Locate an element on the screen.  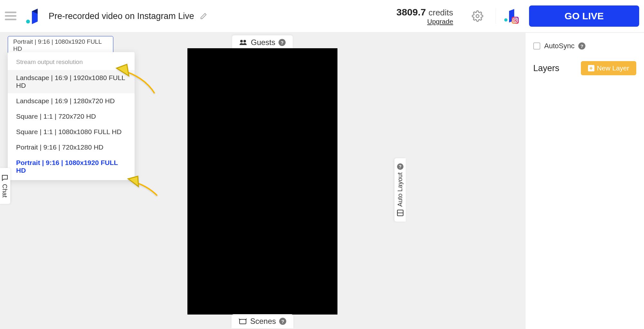
new-layer-button: + New Layer is located at coordinates (609, 68).